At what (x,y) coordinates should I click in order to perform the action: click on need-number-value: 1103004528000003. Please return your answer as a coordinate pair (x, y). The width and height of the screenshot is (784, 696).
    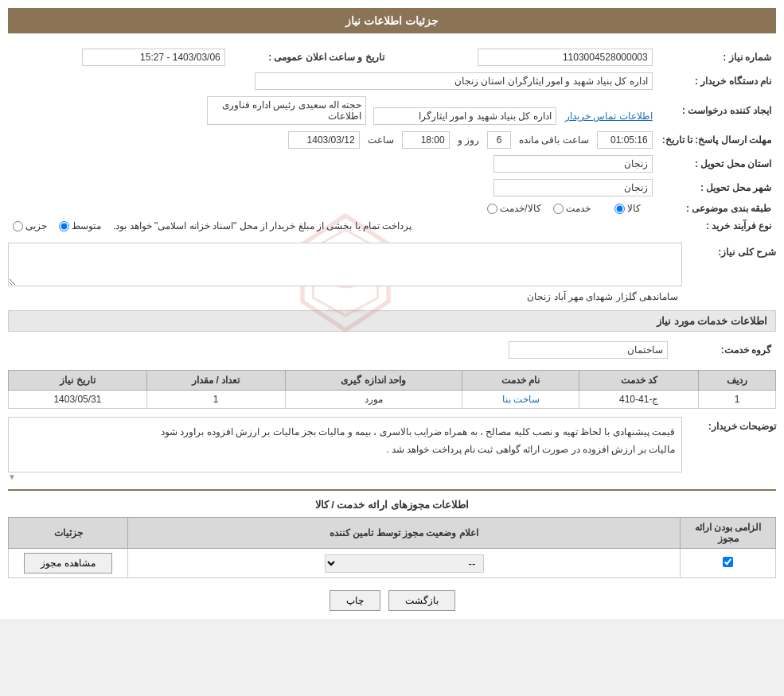
    Looking at the image, I should click on (524, 57).